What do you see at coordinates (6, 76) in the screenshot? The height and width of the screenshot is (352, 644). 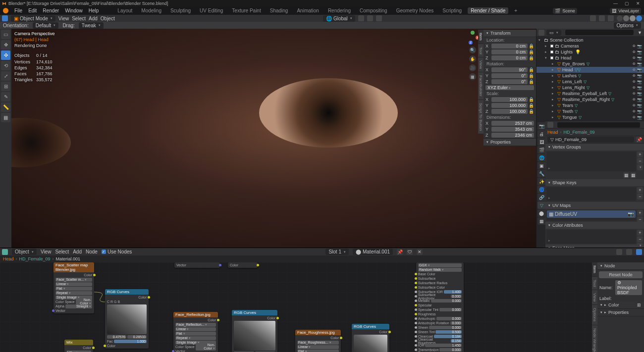 I see `scale-tool: ⤢` at bounding box center [6, 76].